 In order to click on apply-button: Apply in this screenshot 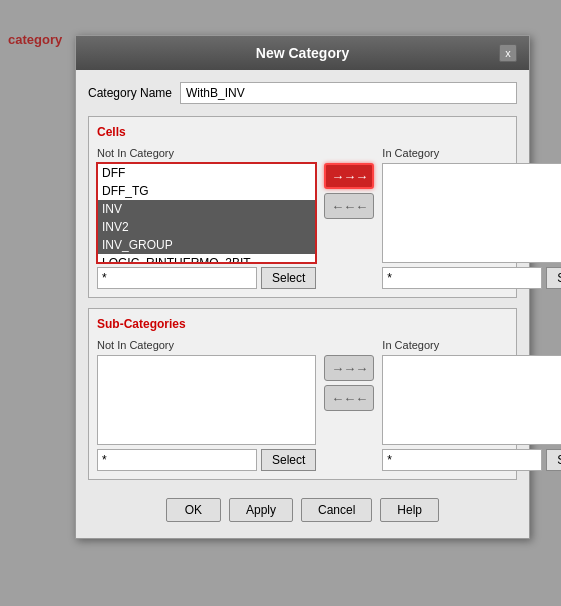, I will do `click(261, 510)`.